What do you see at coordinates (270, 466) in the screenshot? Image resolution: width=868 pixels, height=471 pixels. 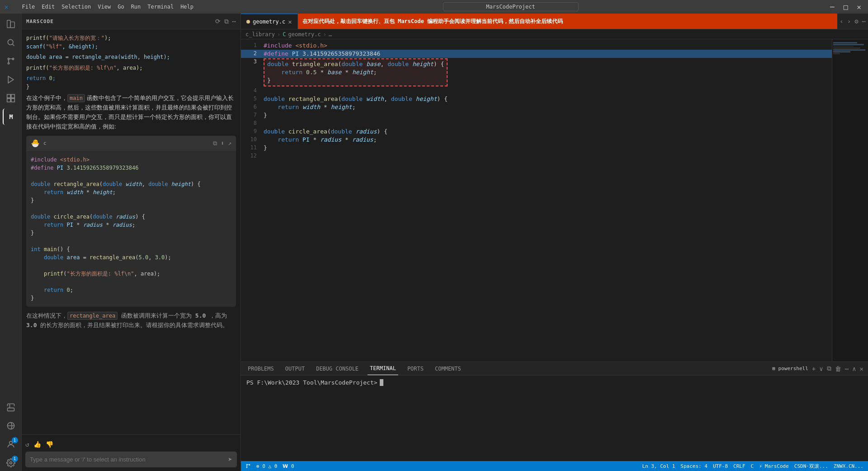 I see `status-left: ⊗ 0 △ 0 𝗪 0` at bounding box center [270, 466].